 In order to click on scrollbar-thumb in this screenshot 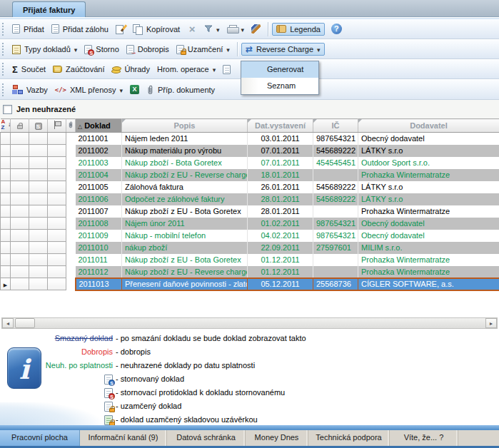, I will do `click(25, 323)`.